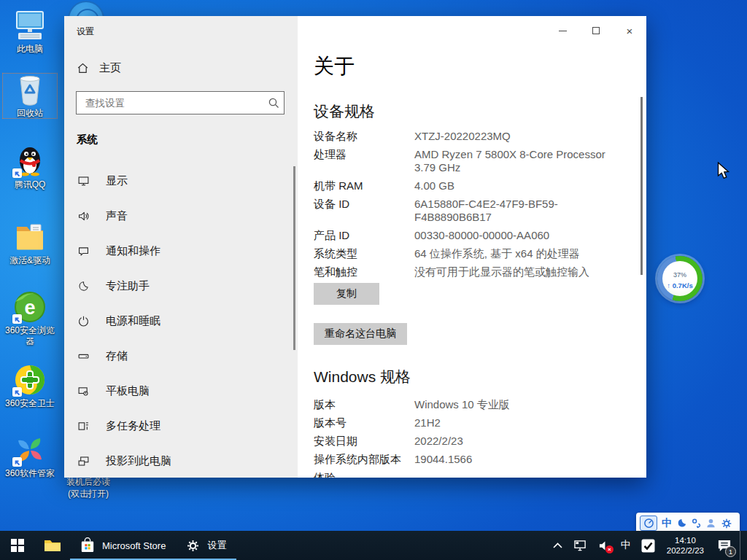 This screenshot has width=747, height=560. Describe the element at coordinates (117, 356) in the screenshot. I see `sidebar-item-label: 存储` at that location.